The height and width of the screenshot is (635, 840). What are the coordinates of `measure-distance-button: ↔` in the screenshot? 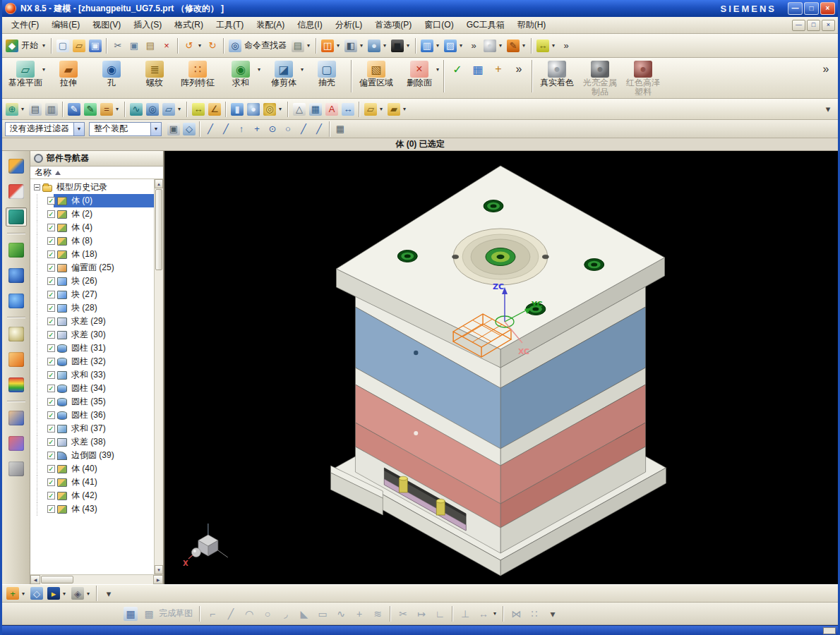 It's located at (198, 109).